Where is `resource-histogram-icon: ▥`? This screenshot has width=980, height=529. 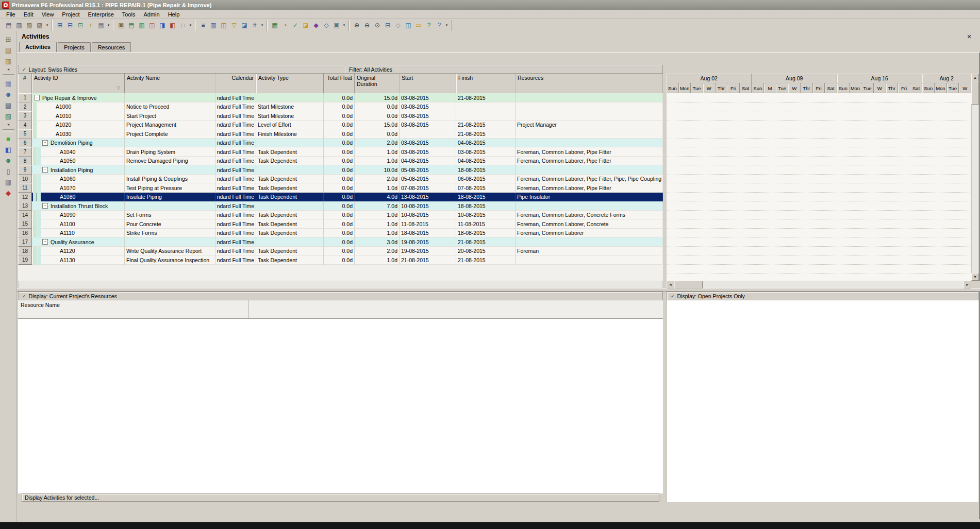
resource-histogram-icon: ▥ is located at coordinates (142, 26).